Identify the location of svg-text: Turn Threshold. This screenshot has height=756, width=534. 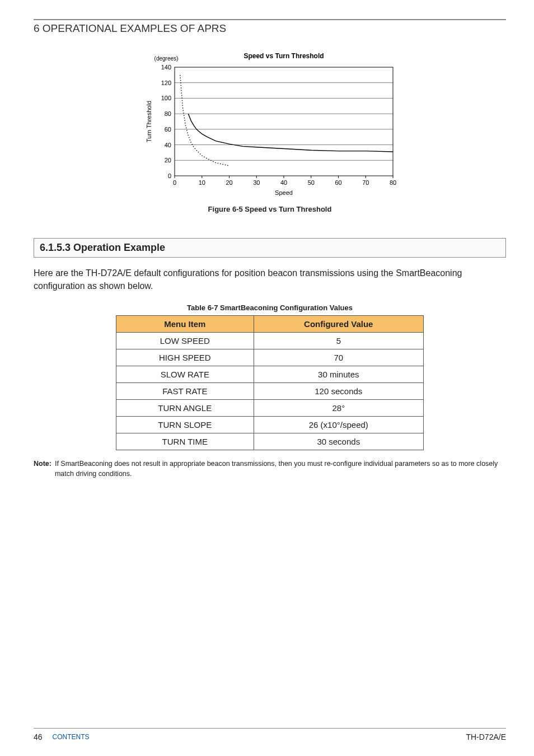
(149, 122).